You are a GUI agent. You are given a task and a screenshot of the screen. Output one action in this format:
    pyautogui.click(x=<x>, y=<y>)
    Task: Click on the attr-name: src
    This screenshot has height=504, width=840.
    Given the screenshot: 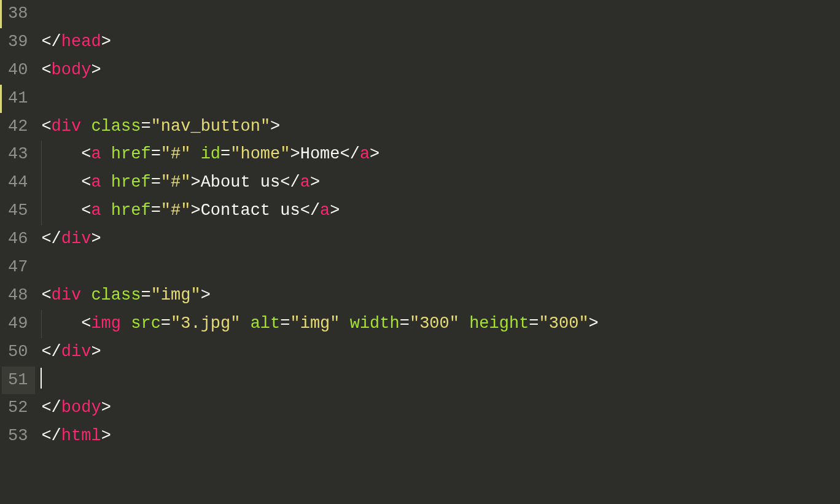 What is the action you would take?
    pyautogui.click(x=146, y=324)
    